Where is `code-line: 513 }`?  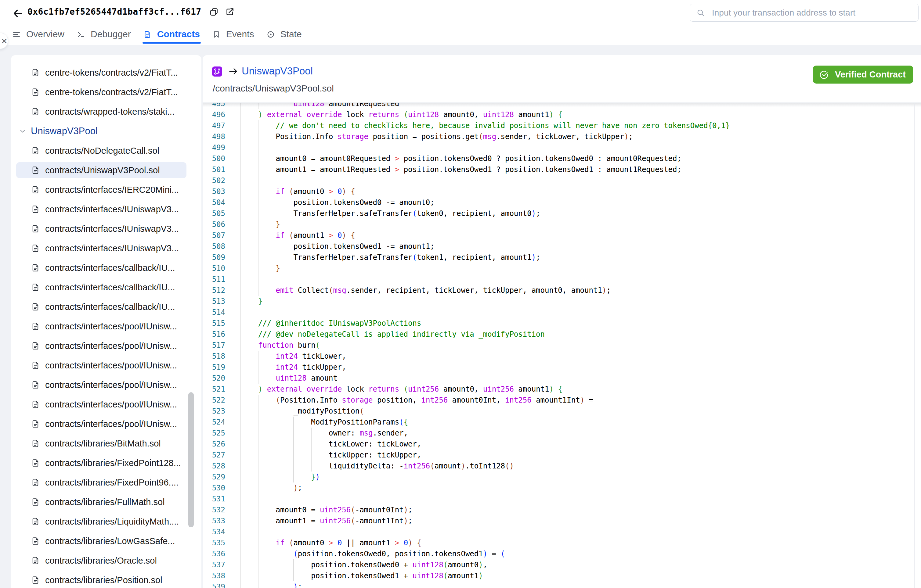 code-line: 513 } is located at coordinates (562, 301).